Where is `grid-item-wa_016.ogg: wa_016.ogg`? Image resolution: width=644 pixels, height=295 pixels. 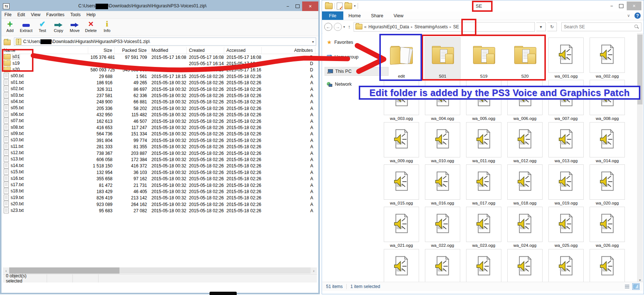
grid-item-wa_016.ogg: wa_016.ogg is located at coordinates (443, 185).